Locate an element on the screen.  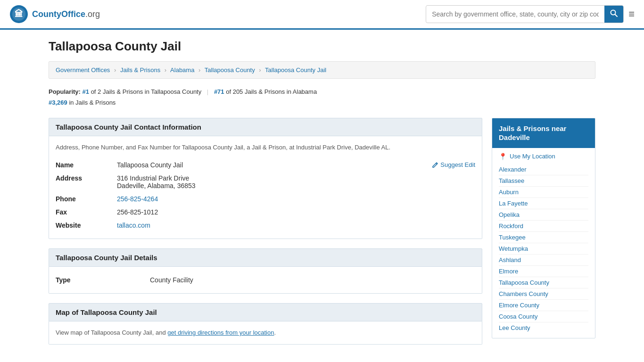
page-title: Tallapoosa County Jail is located at coordinates (322, 46).